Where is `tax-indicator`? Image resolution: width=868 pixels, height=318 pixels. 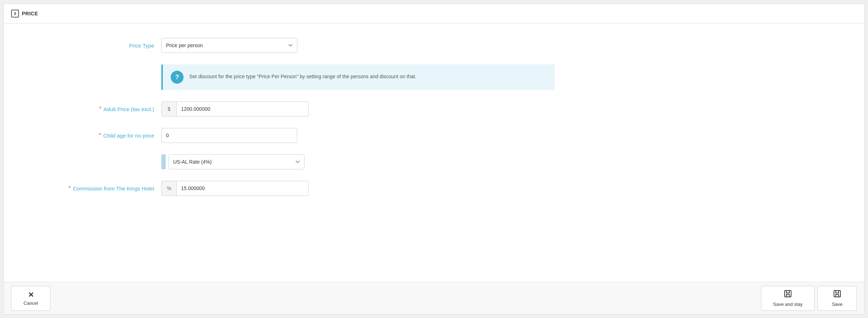
tax-indicator is located at coordinates (164, 162).